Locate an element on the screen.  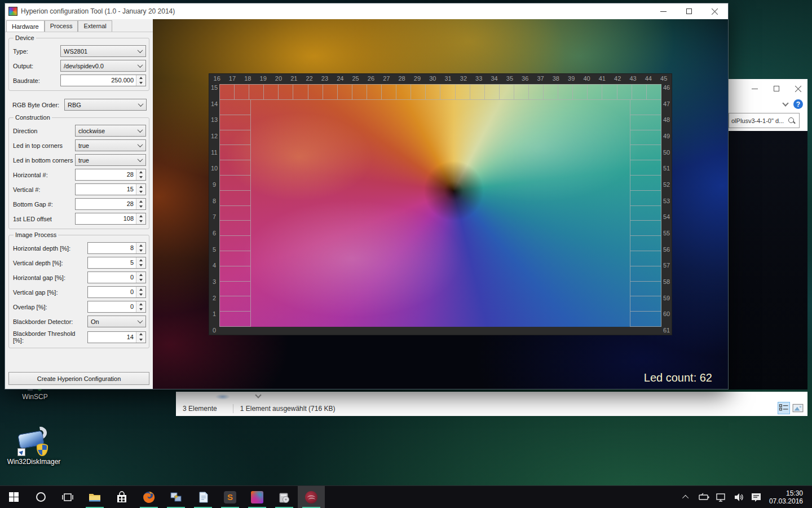
search-icon is located at coordinates (792, 121).